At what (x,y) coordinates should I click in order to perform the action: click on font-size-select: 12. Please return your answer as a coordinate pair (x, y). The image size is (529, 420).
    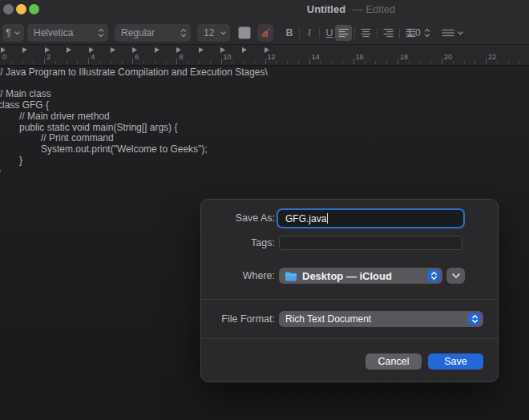
    Looking at the image, I should click on (213, 33).